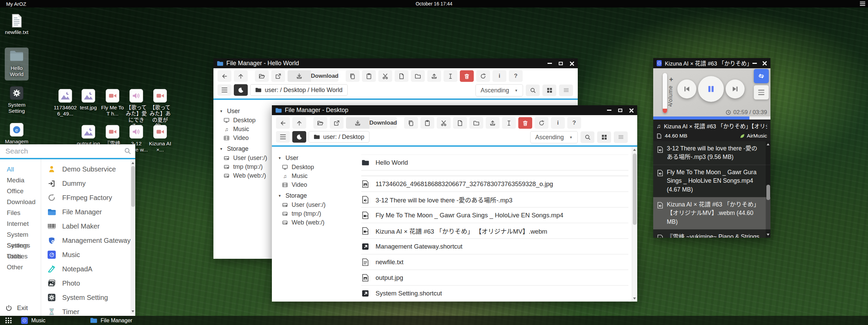  What do you see at coordinates (712, 234) in the screenshot?
I see `playlist-item: 『雪峰 ~yukimine~ Piano & Strings Ver.』を歌って…` at bounding box center [712, 234].